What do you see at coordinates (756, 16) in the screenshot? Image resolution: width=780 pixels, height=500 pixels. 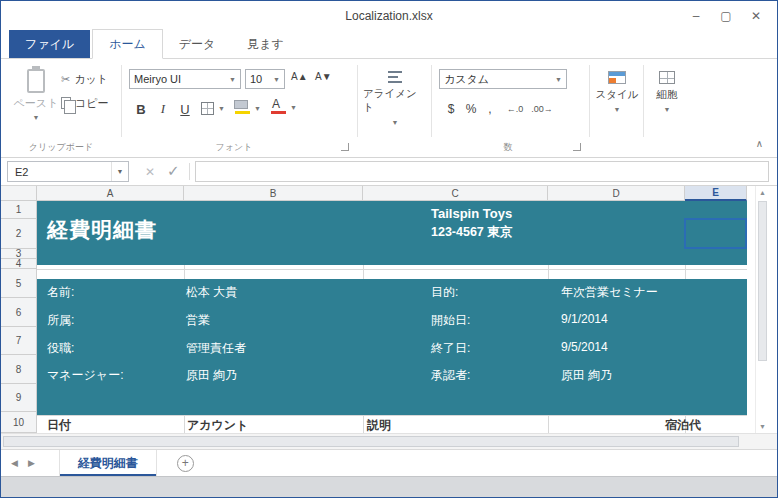 I see `close-button: ✕` at bounding box center [756, 16].